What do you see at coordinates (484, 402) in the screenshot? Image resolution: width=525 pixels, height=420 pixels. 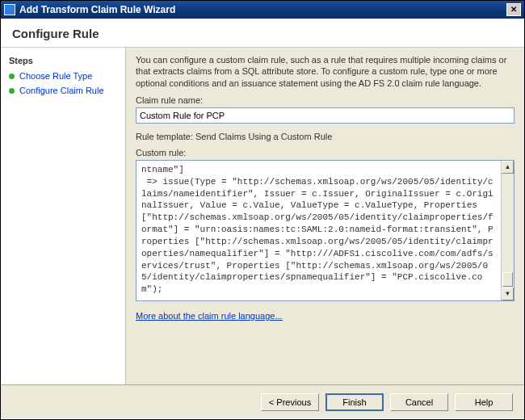 I see `help-button: Help` at bounding box center [484, 402].